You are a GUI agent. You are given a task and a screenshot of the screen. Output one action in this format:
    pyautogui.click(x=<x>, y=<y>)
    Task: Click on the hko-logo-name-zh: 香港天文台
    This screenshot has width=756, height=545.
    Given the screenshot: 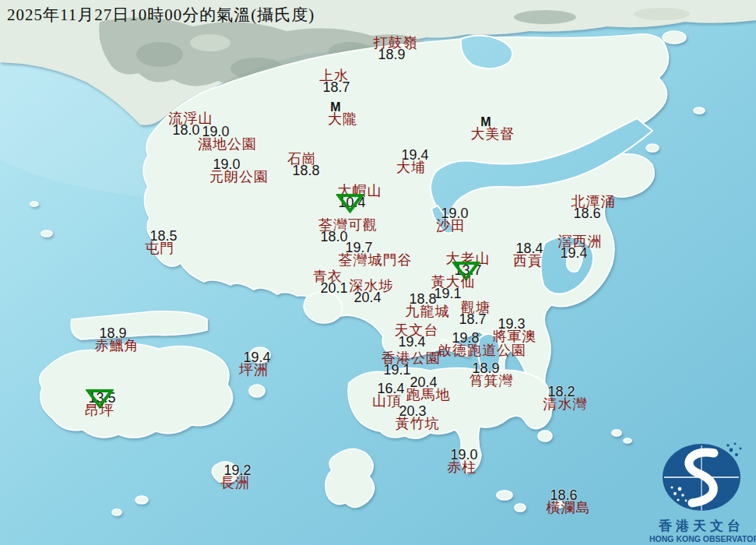 What is the action you would take?
    pyautogui.click(x=701, y=526)
    